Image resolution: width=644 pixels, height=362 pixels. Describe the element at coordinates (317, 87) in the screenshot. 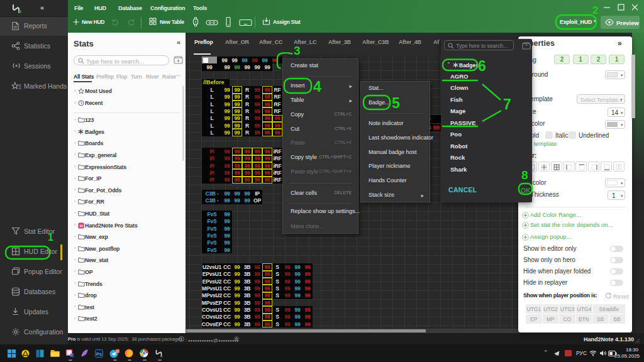

I see `svg-text: 4` at that location.